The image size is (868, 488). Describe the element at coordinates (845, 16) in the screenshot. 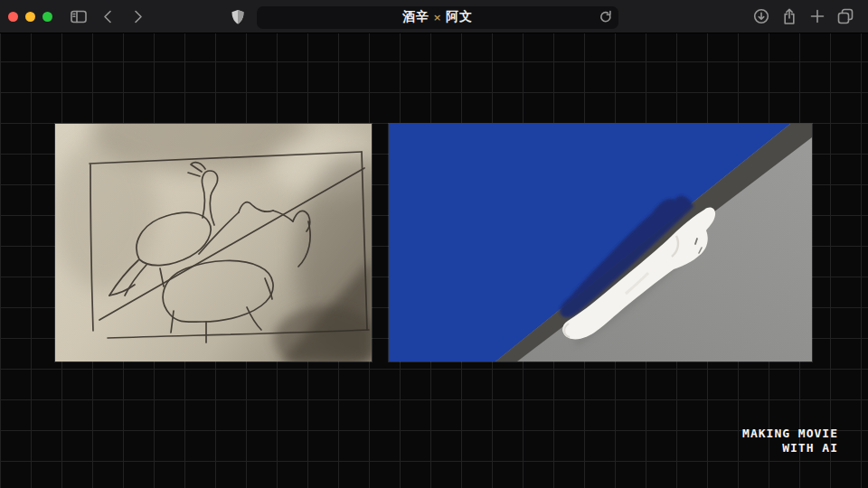

I see `tab-overview-button` at that location.